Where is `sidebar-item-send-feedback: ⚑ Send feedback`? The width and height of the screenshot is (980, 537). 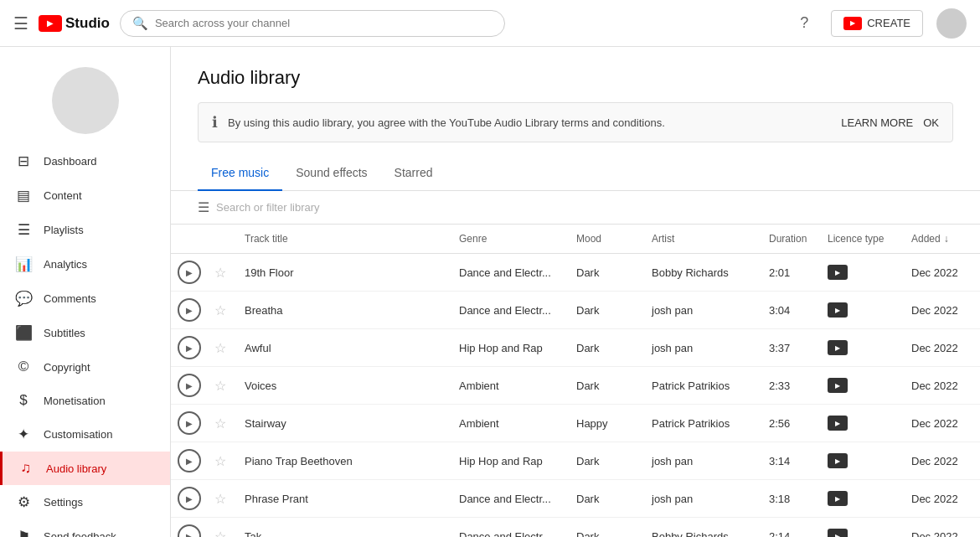
sidebar-item-send-feedback: ⚑ Send feedback is located at coordinates (85, 528).